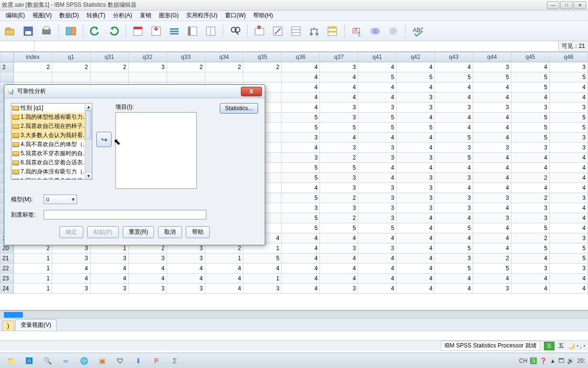 This screenshot has width=588, height=368. Describe the element at coordinates (239, 108) in the screenshot. I see `statistics-button: Statistics...` at that location.